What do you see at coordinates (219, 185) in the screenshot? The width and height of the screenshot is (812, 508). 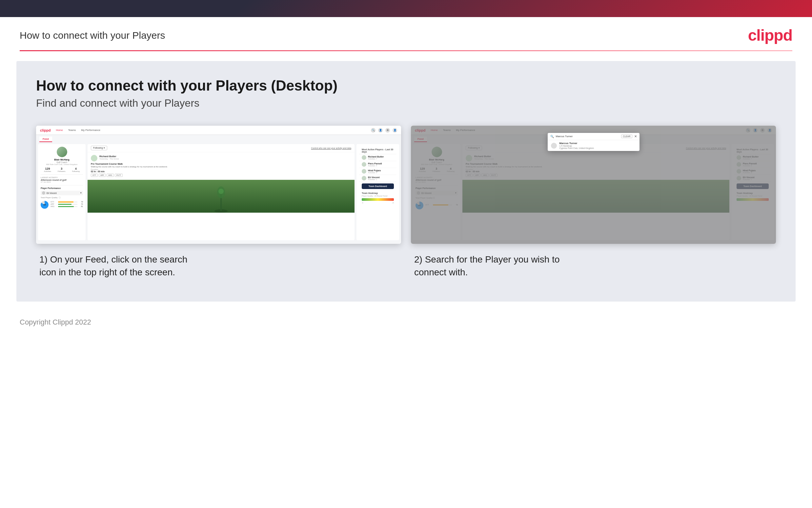 I see `app-ui-1: clippd Home Teams My Performance 🔍 👤 ⚙ 👤…` at bounding box center [219, 185].